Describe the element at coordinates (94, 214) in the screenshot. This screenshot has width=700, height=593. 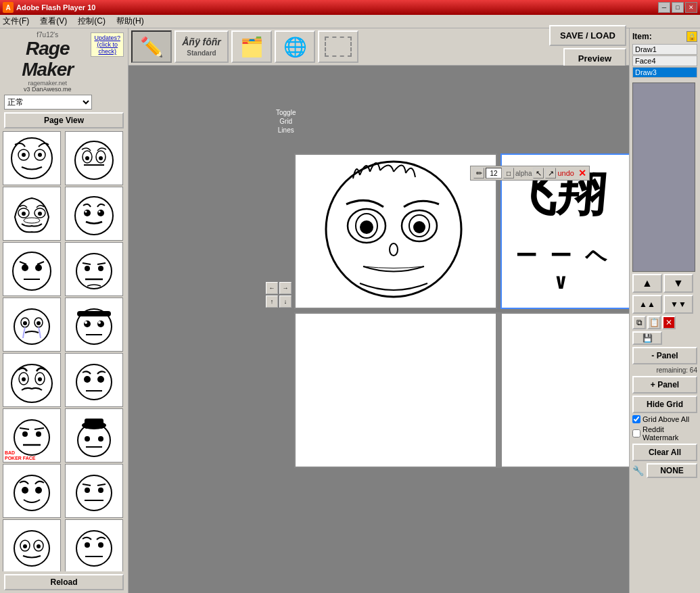
I see `face-4-svg` at that location.